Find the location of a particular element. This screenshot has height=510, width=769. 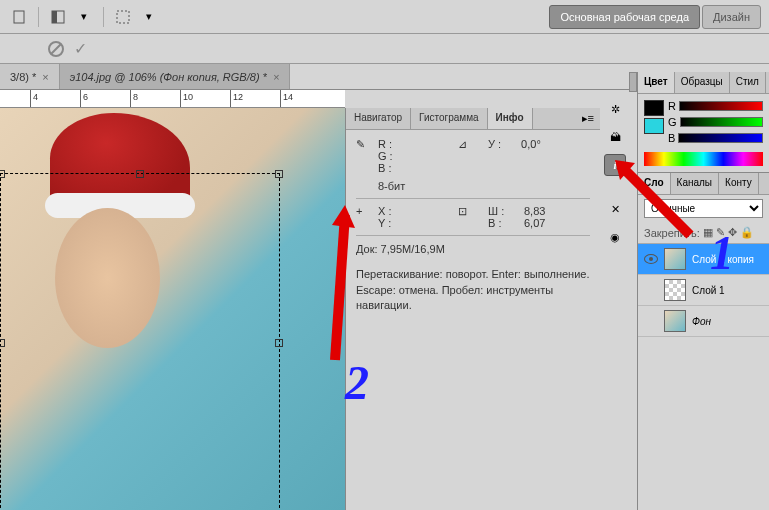

layer-row: Слой 1 is located at coordinates (704, 290).